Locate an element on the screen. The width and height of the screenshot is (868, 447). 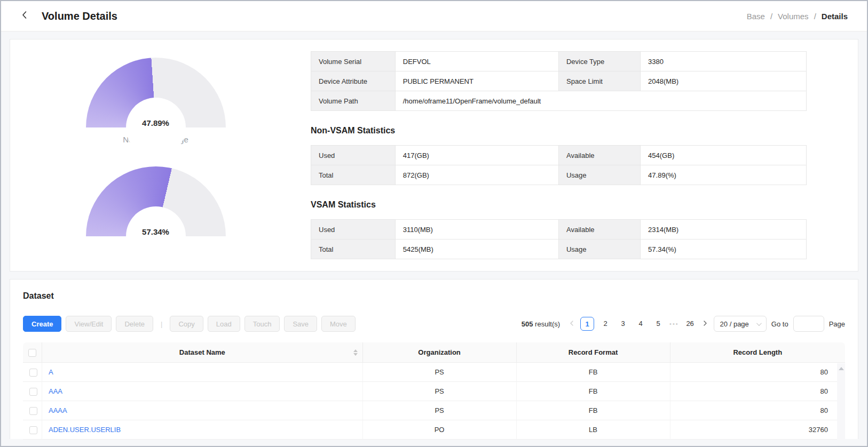
chevron-down-icon is located at coordinates (759, 323).